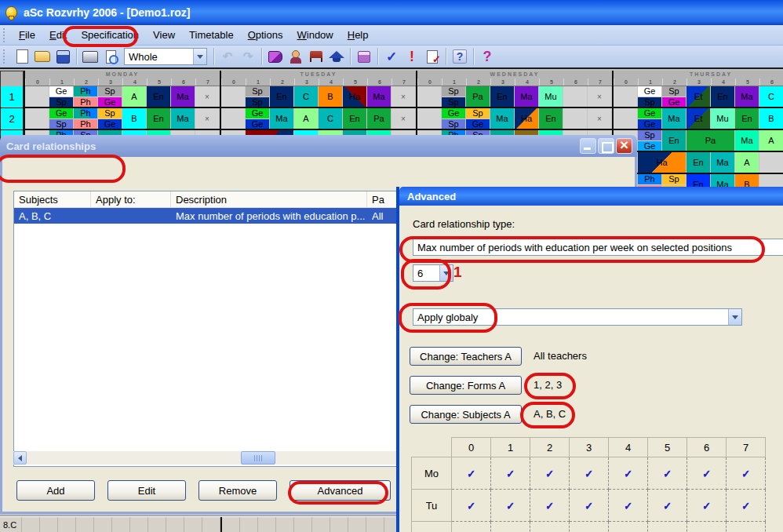 Image resolution: width=783 pixels, height=532 pixels. What do you see at coordinates (147, 490) in the screenshot?
I see `edit-button: Edit` at bounding box center [147, 490].